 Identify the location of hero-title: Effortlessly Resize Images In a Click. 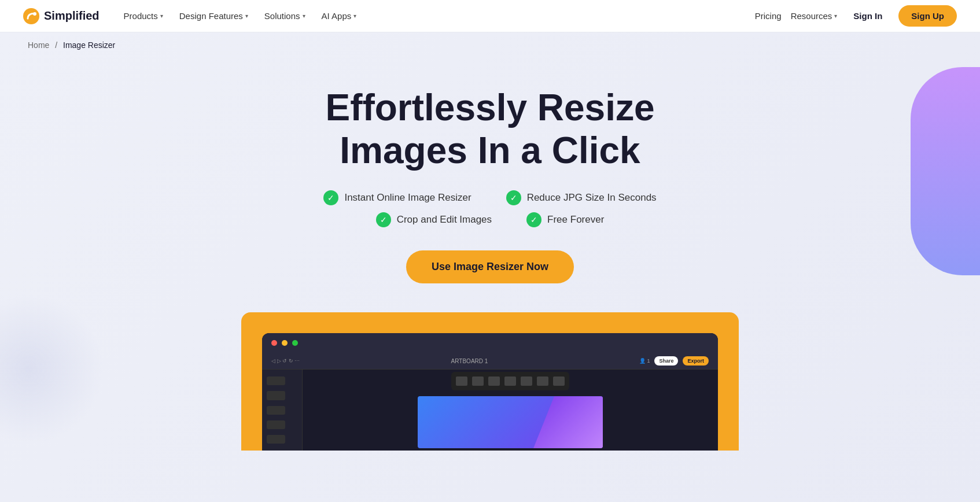
(490, 130).